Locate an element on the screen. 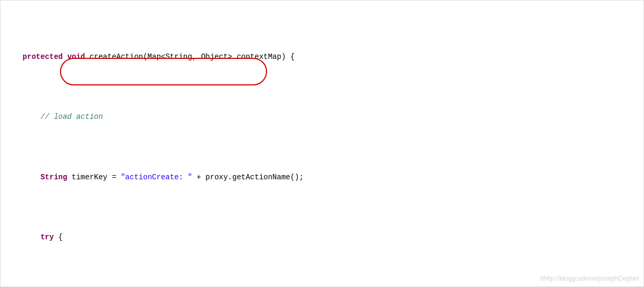 The image size is (644, 287). code-line: protected void createAction(Map<String, … is located at coordinates (322, 57).